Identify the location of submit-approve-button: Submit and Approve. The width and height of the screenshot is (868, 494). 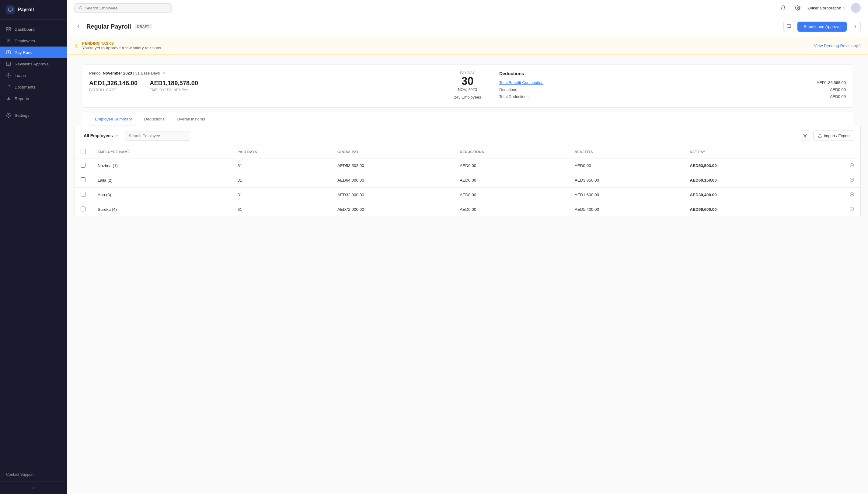
(822, 26).